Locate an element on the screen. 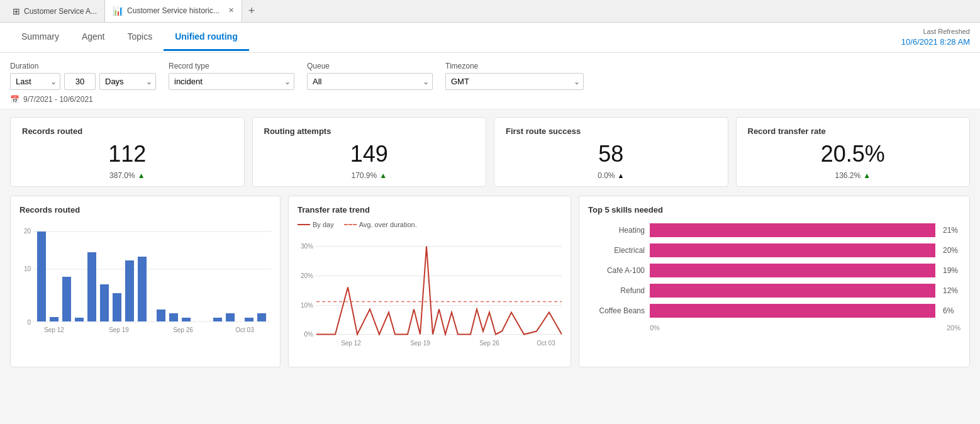 This screenshot has height=424, width=980. tab-topics: Topics is located at coordinates (140, 38).